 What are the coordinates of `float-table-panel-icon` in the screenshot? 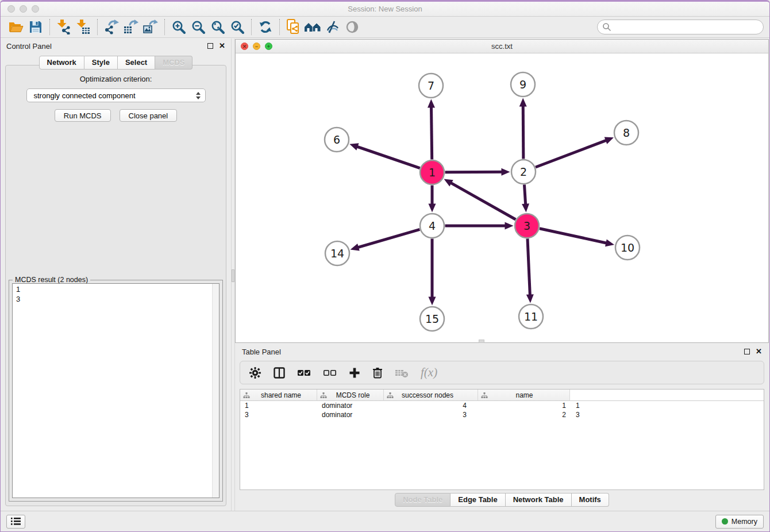 It's located at (747, 352).